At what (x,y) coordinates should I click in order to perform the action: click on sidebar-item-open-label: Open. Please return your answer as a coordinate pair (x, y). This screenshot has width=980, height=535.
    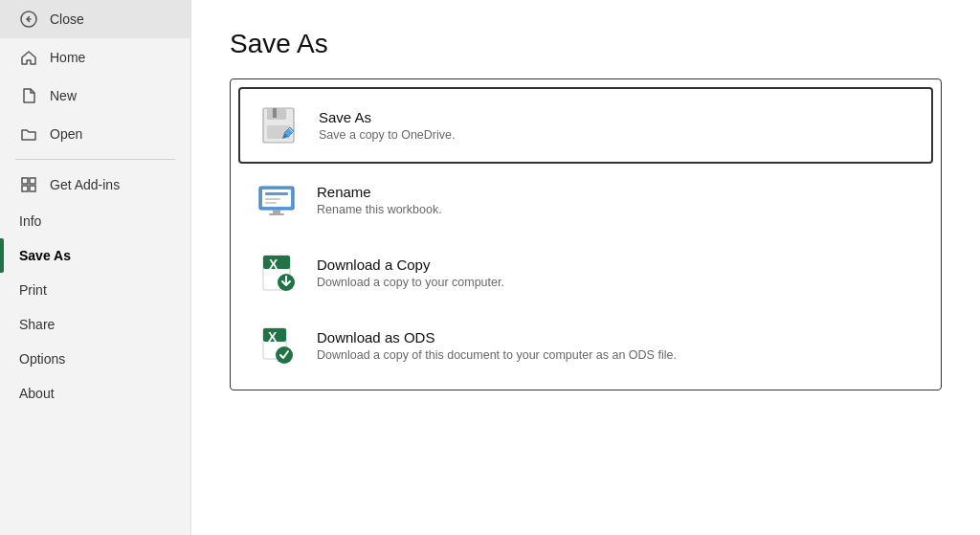
    Looking at the image, I should click on (66, 134).